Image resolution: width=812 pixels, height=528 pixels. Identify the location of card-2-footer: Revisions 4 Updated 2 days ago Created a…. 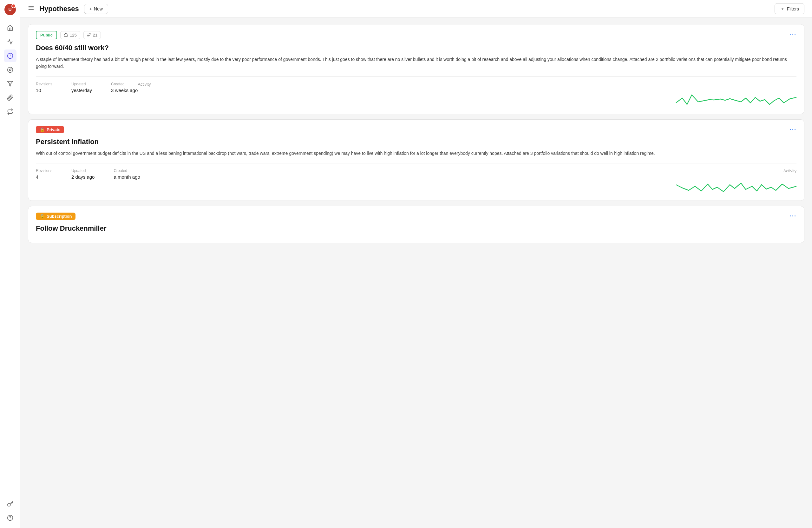
(416, 182).